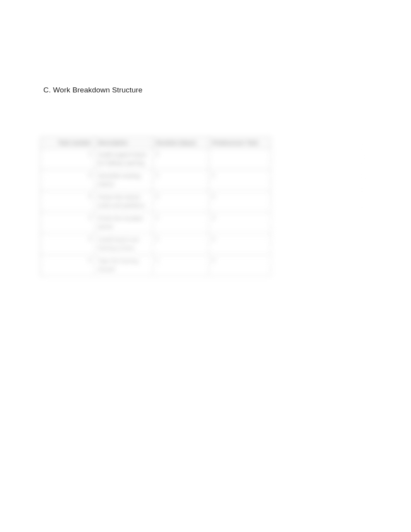 Image resolution: width=411 pixels, height=532 pixels. What do you see at coordinates (240, 143) in the screenshot?
I see `header-predecessor: Predecessor Task` at bounding box center [240, 143].